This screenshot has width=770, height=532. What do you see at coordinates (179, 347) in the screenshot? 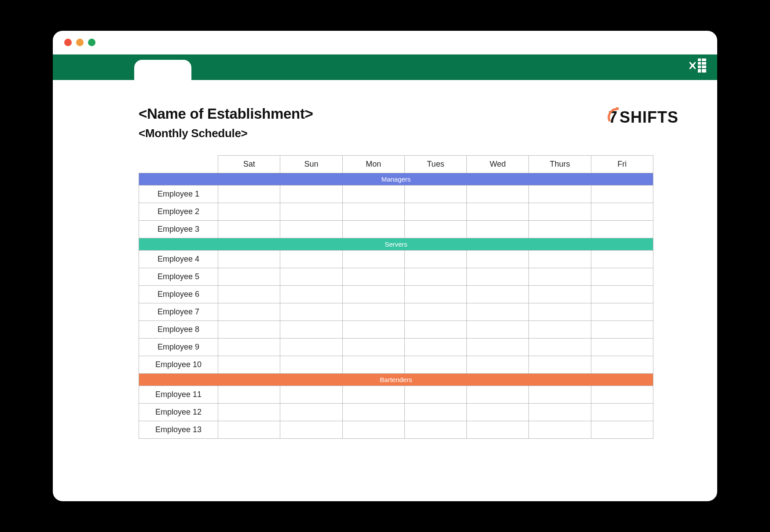
I see `employee-name: Employee 9` at bounding box center [179, 347].